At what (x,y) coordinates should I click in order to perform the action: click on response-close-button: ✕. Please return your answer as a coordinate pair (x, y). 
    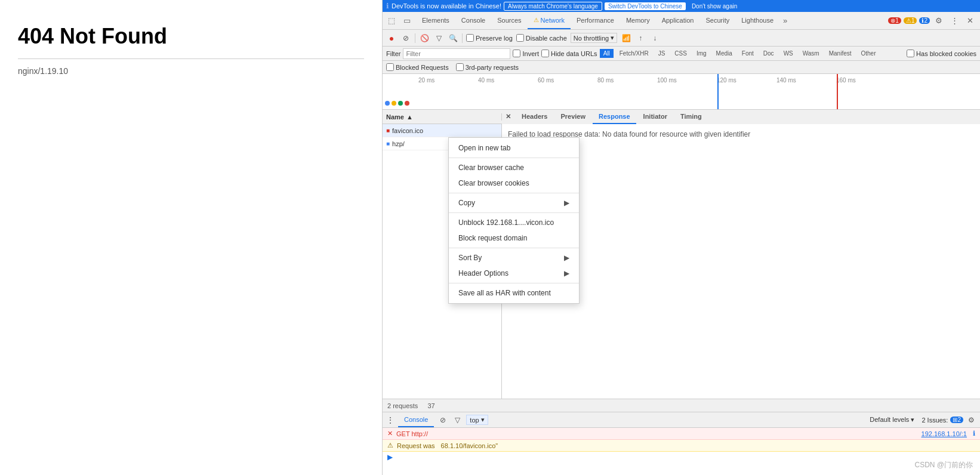
    Looking at the image, I should click on (509, 117).